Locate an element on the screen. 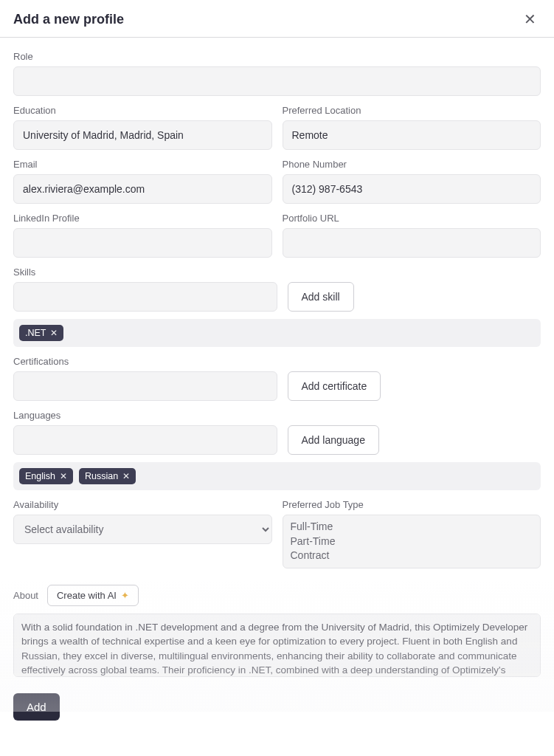 This screenshot has height=756, width=554. job-type-option: Part-Time is located at coordinates (412, 542).